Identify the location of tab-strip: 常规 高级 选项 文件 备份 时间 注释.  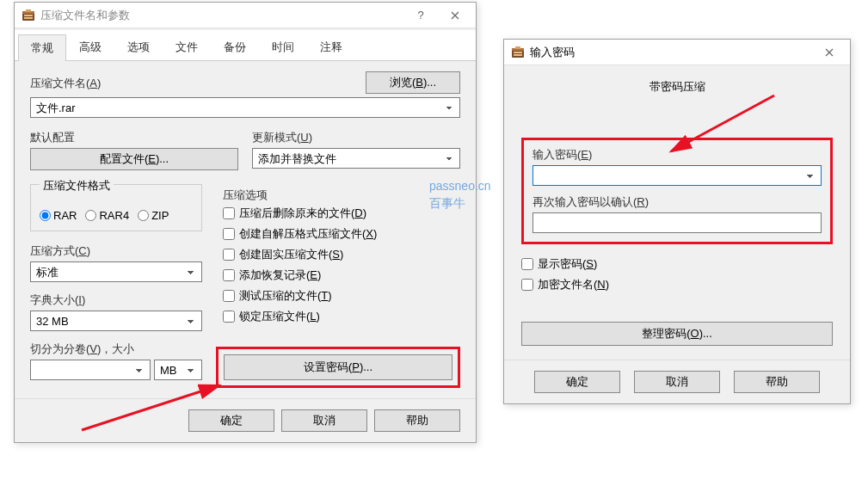
(245, 46).